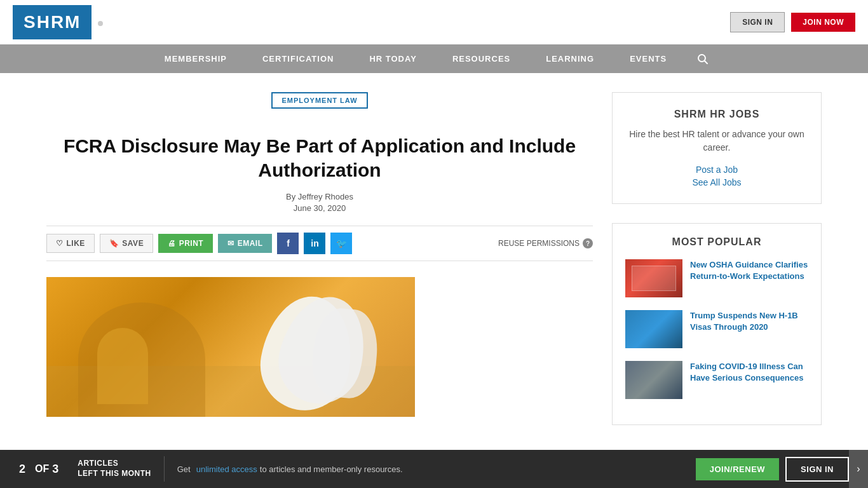  I want to click on email-icon: ✉, so click(231, 243).